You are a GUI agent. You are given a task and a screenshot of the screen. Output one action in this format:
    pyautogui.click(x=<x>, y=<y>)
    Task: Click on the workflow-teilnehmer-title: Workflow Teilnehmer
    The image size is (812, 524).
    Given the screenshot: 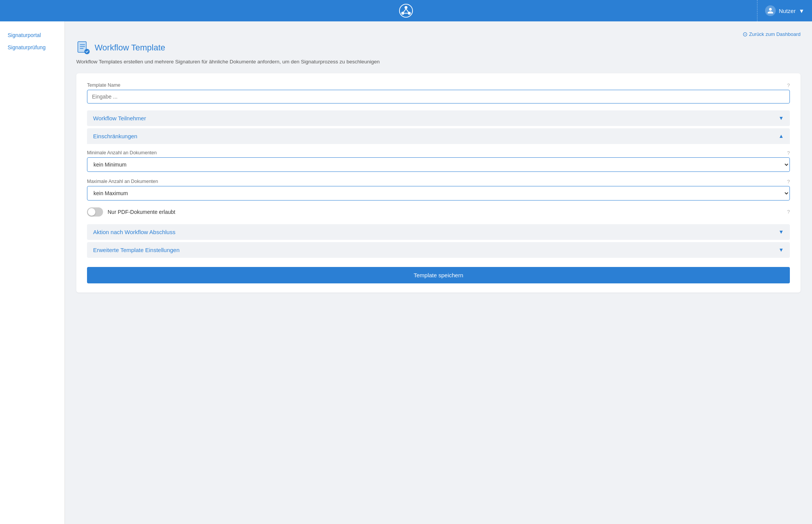 What is the action you would take?
    pyautogui.click(x=120, y=118)
    